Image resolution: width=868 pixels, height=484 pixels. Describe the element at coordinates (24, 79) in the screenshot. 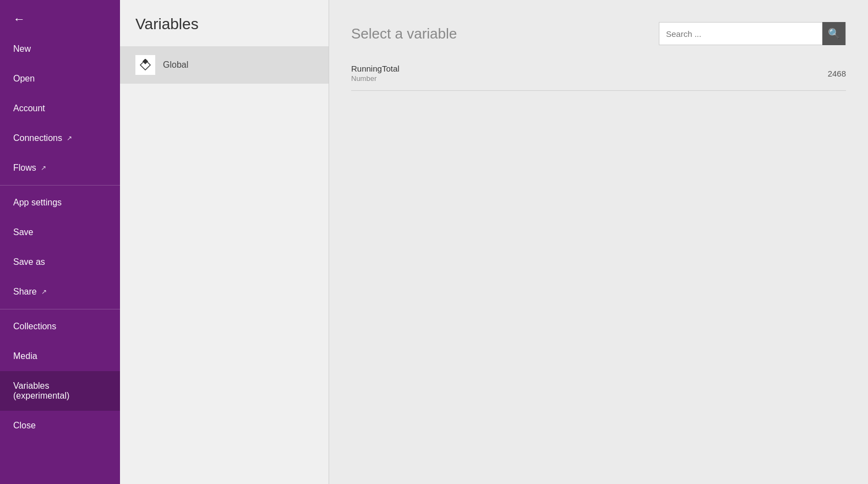

I see `sidebar-item-label: Open` at that location.